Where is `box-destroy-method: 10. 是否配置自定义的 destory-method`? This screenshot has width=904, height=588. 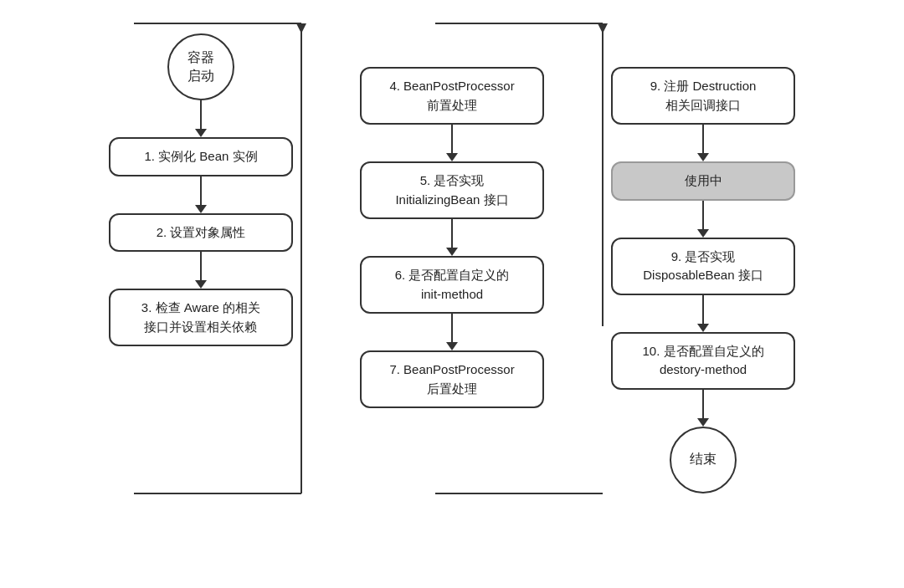 box-destroy-method: 10. 是否配置自定义的 destory-method is located at coordinates (703, 361).